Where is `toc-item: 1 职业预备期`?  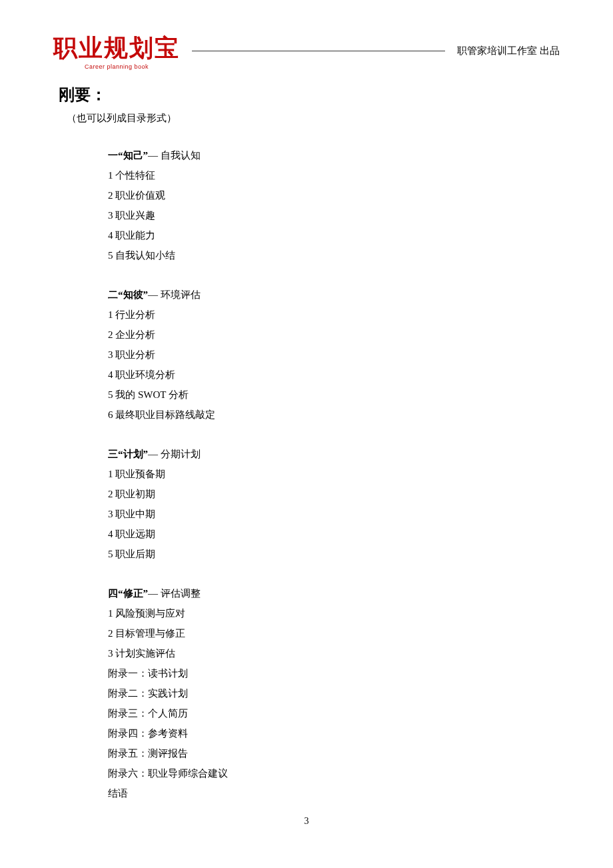 toc-item: 1 职业预备期 is located at coordinates (168, 474).